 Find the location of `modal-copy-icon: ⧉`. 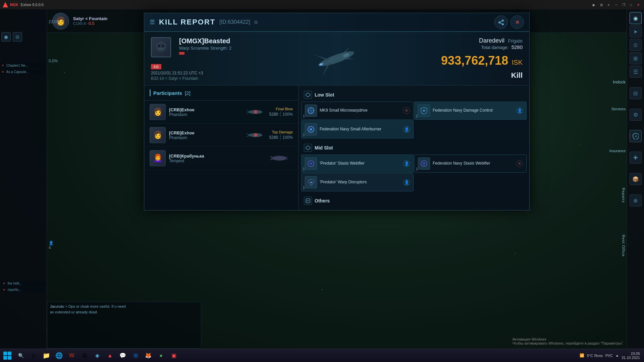

modal-copy-icon: ⧉ is located at coordinates (256, 22).